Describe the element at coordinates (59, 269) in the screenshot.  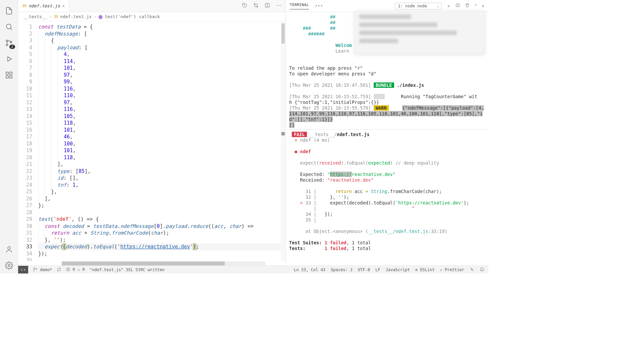
I see `sync-icon` at that location.